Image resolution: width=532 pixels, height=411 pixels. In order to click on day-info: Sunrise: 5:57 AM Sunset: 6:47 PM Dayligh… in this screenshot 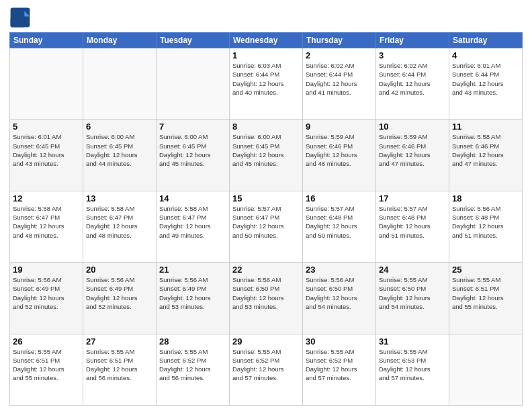, I will do `click(266, 222)`.